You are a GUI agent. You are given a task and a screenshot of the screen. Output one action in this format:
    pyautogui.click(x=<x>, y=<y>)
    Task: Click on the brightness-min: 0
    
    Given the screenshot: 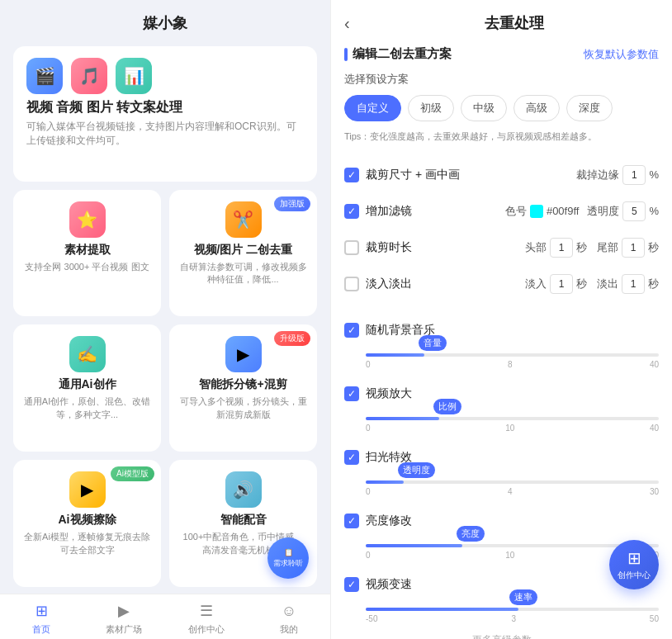 What is the action you would take?
    pyautogui.click(x=368, y=555)
    